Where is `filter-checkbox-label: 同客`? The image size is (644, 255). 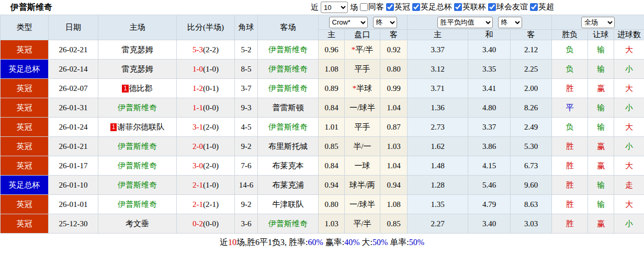 filter-checkbox-label: 同客 is located at coordinates (371, 7).